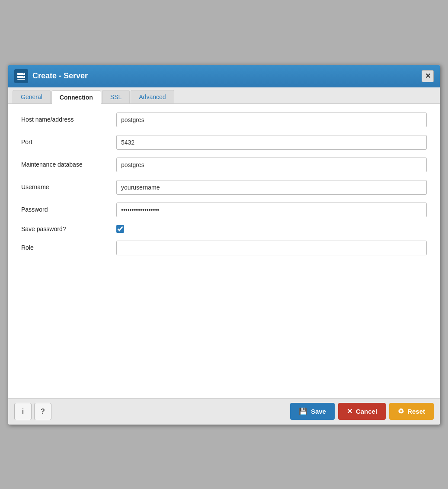  What do you see at coordinates (51, 76) in the screenshot?
I see `titlebar-left: Create - Server` at bounding box center [51, 76].